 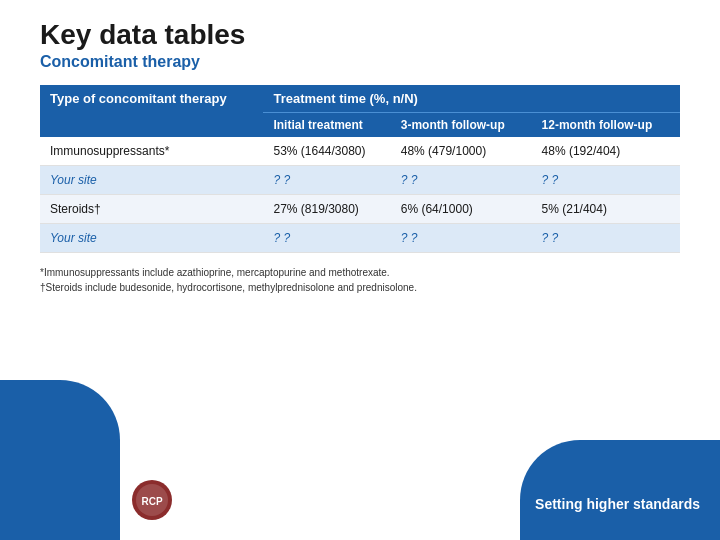 What do you see at coordinates (152, 500) in the screenshot?
I see `rcp-logo-icon: RCP` at bounding box center [152, 500].